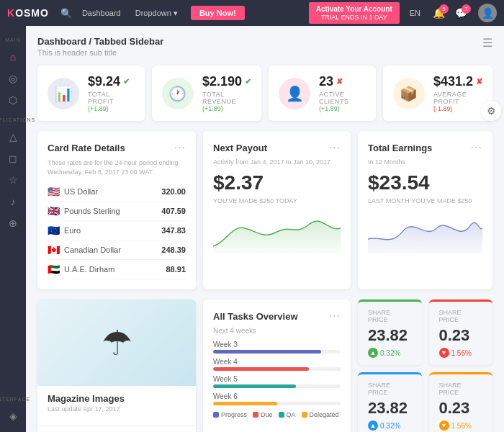 The image size is (504, 432). What do you see at coordinates (227, 98) in the screenshot?
I see `revenue-label: TOTAL REVENUE` at bounding box center [227, 98].